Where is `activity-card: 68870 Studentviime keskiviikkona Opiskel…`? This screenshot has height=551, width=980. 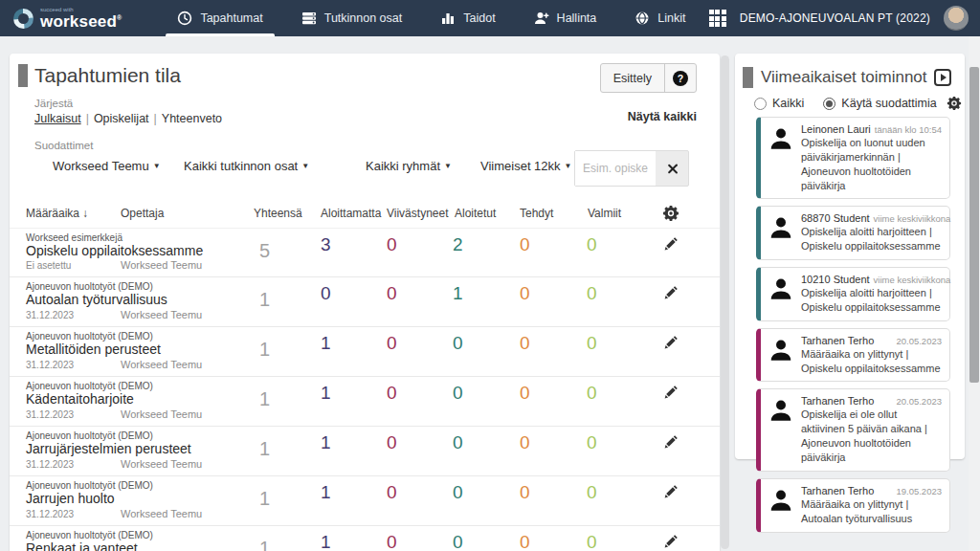 activity-card: 68870 Studentviime keskiviikkona Opiskel… is located at coordinates (854, 233).